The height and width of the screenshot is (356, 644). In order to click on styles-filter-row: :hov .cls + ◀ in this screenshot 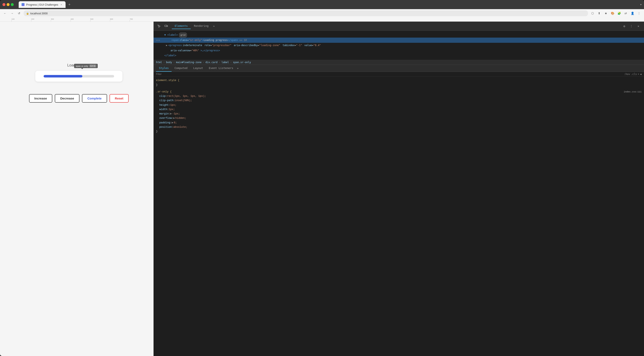, I will do `click(399, 74)`.